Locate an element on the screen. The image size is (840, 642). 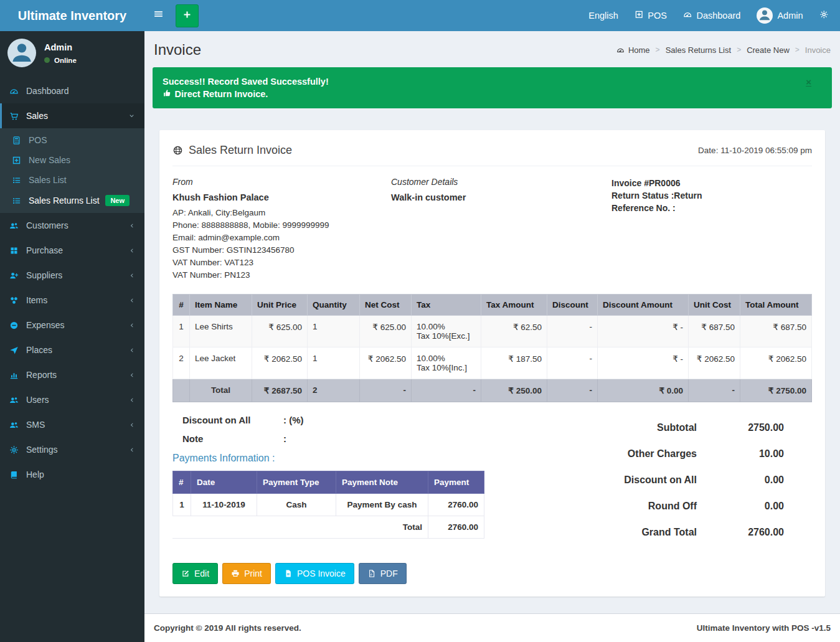
from-line: Email: admin@example.com is located at coordinates (281, 238).